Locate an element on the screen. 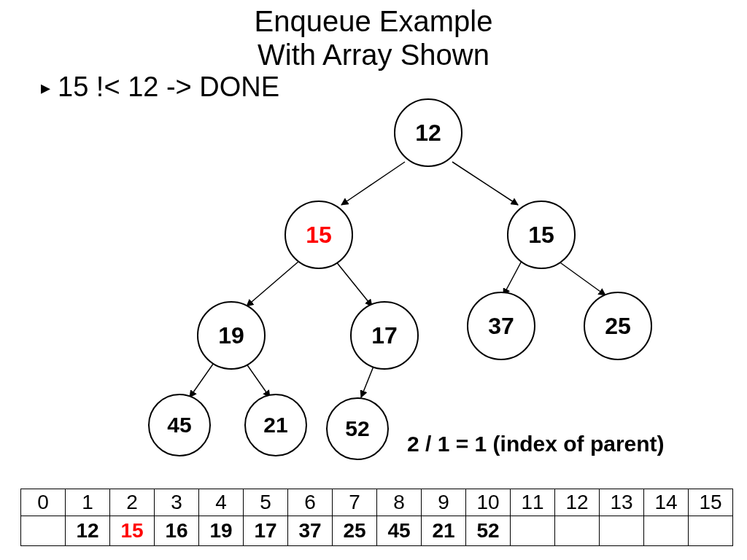 The height and width of the screenshot is (560, 747). array-index-cell: 13 is located at coordinates (622, 503).